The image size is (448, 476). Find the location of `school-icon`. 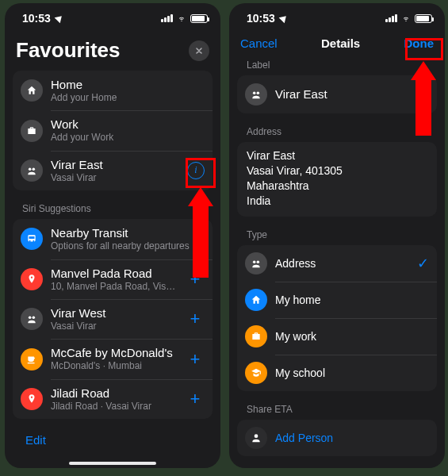

school-icon is located at coordinates (256, 373).